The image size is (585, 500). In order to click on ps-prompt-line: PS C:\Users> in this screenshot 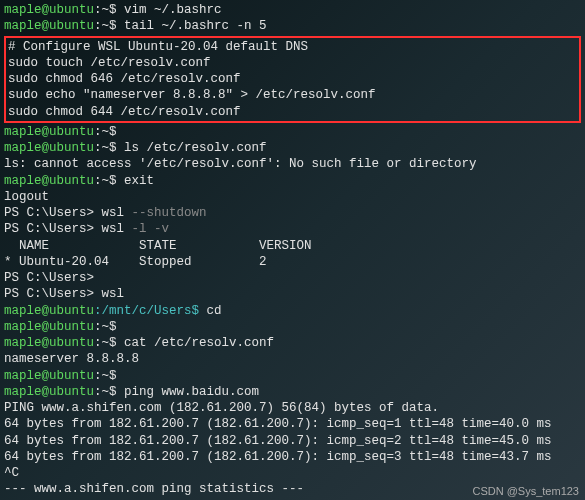, I will do `click(292, 278)`.